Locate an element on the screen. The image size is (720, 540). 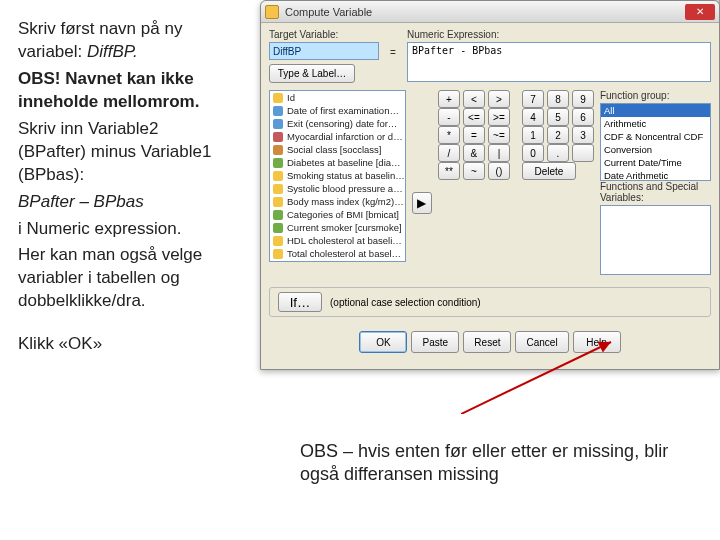
function-group-label: Function group: is located at coordinates (656, 96).